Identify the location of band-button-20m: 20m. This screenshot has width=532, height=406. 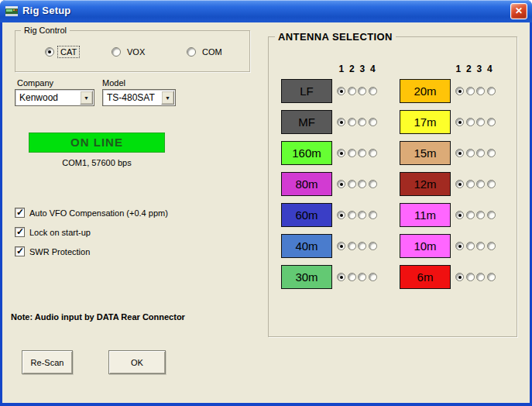
(425, 91).